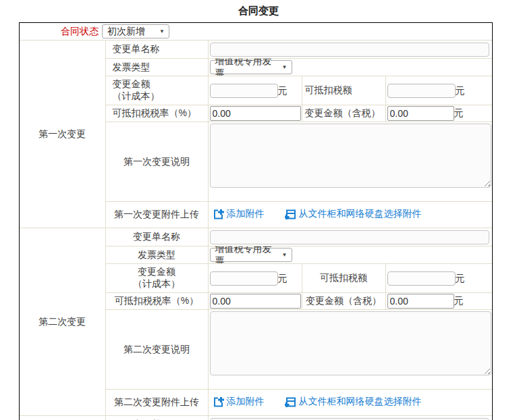 The image size is (517, 420). I want to click on attachment-upload-label-1: 第一次变更附件上传, so click(157, 215).